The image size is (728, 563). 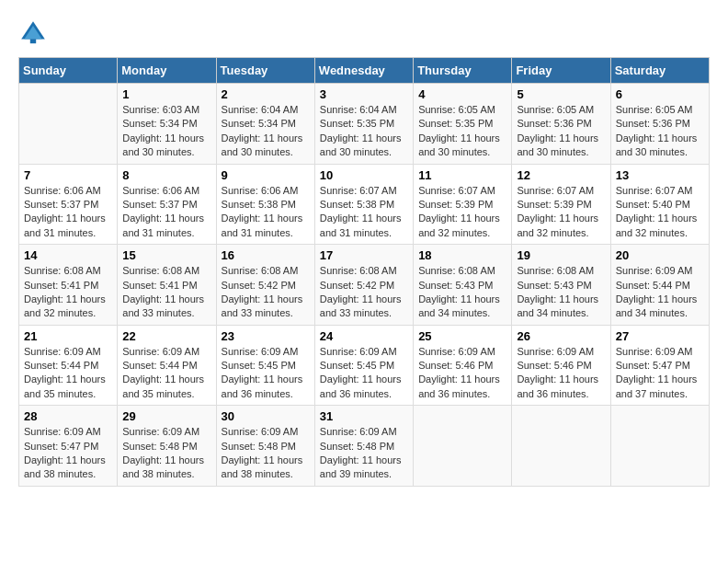 I want to click on day-number: 30, so click(x=266, y=416).